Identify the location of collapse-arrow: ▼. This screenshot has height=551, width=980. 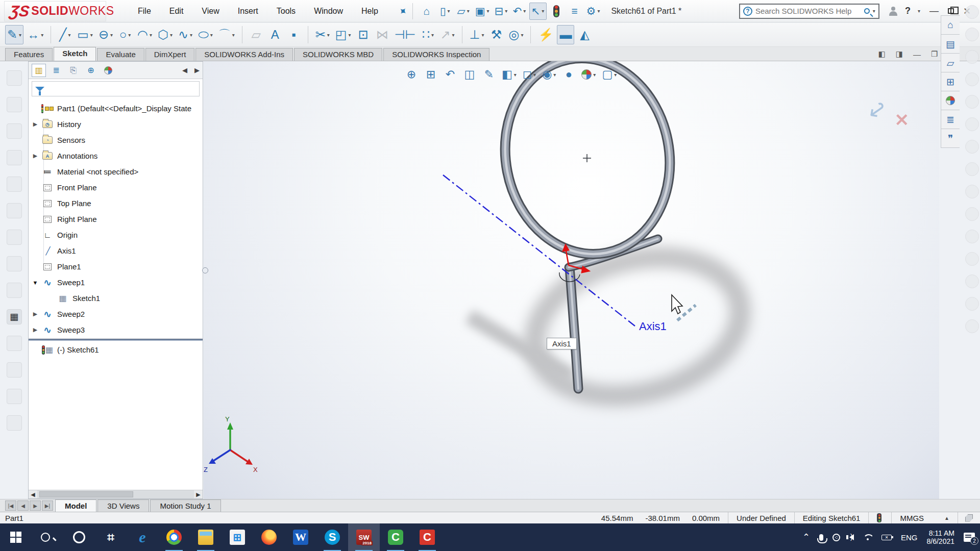
(35, 283).